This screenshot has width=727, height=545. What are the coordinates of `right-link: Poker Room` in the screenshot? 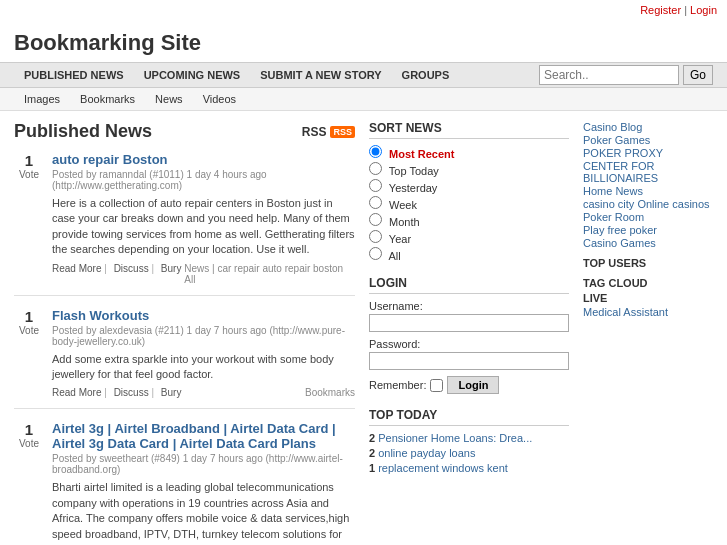 It's located at (648, 217).